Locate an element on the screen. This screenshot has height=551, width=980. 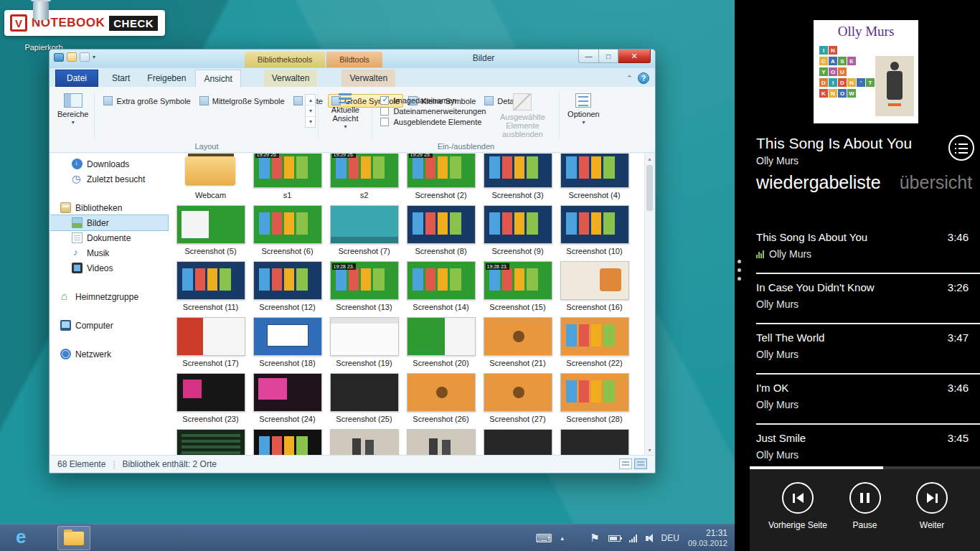
minimize-ribbon-icon: ⌃ is located at coordinates (630, 79).